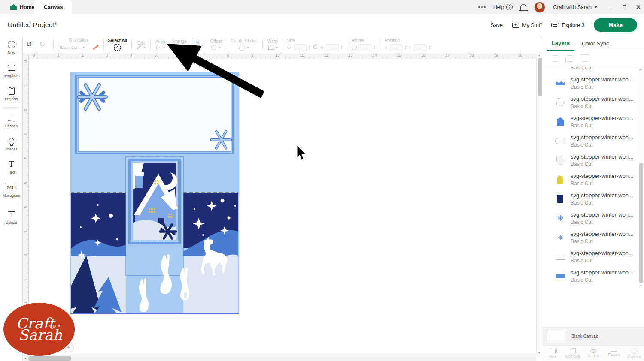 The height and width of the screenshot is (361, 644). Describe the element at coordinates (396, 48) in the screenshot. I see `x-input` at that location.